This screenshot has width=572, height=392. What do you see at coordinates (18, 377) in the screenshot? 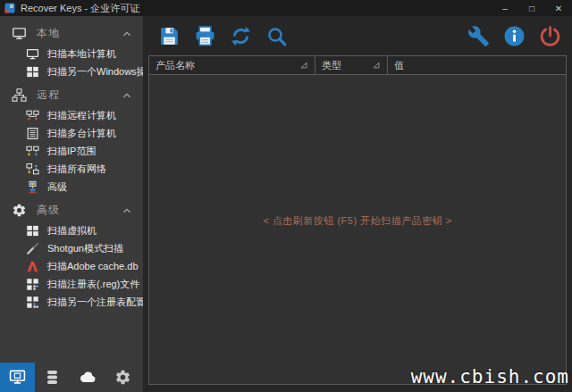
I see `computer-monitor-icon` at bounding box center [18, 377].